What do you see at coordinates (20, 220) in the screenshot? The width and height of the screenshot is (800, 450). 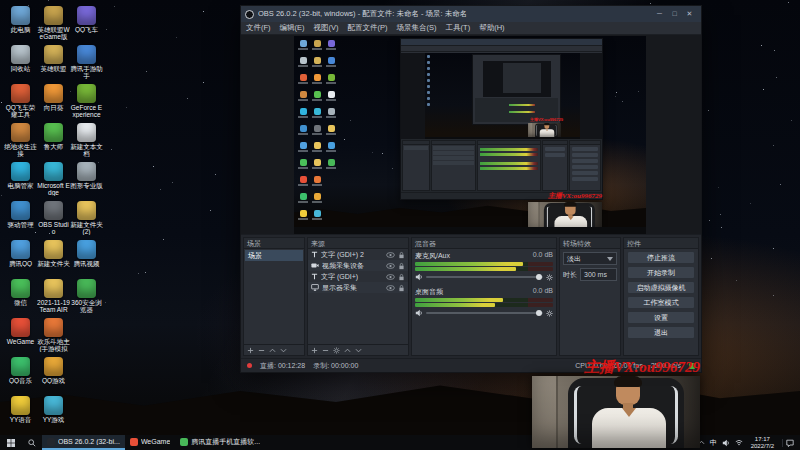 I see `desktop-icon-6: 驱动管理` at bounding box center [20, 220].